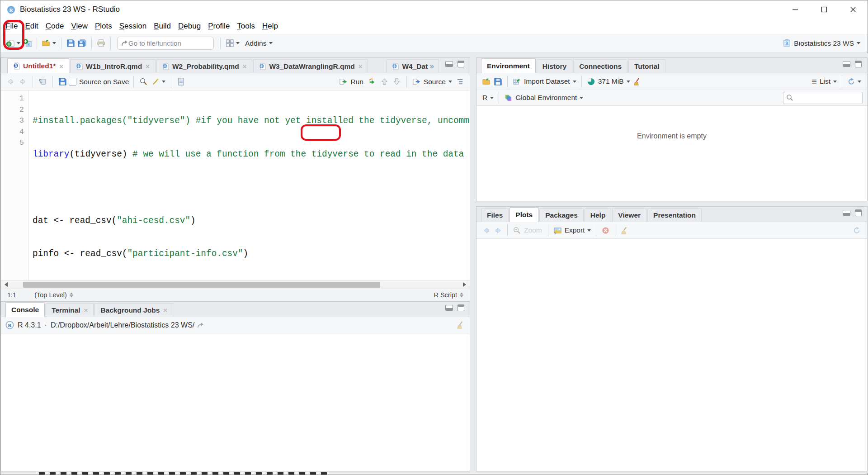  I want to click on run-button: Run, so click(352, 81).